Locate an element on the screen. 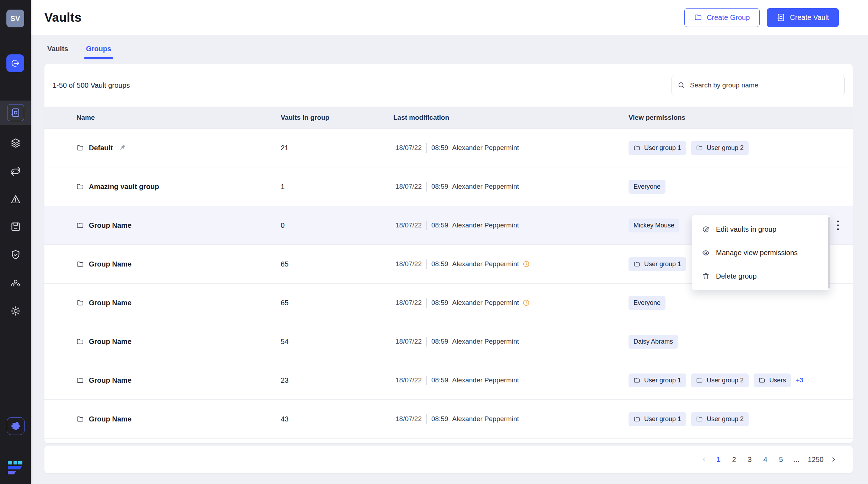 The image size is (868, 484). table-row: Group Name 54 18/07/22 08:59 Alexander P… is located at coordinates (448, 341).